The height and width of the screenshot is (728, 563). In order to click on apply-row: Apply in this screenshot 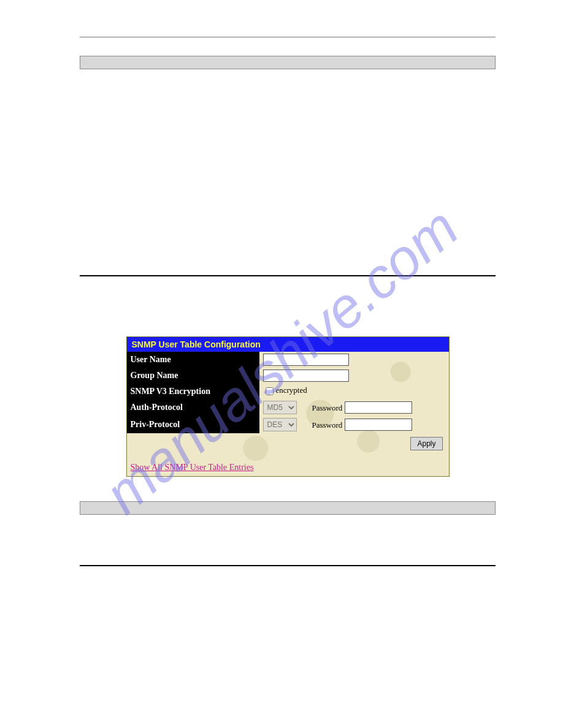, I will do `click(288, 442)`.